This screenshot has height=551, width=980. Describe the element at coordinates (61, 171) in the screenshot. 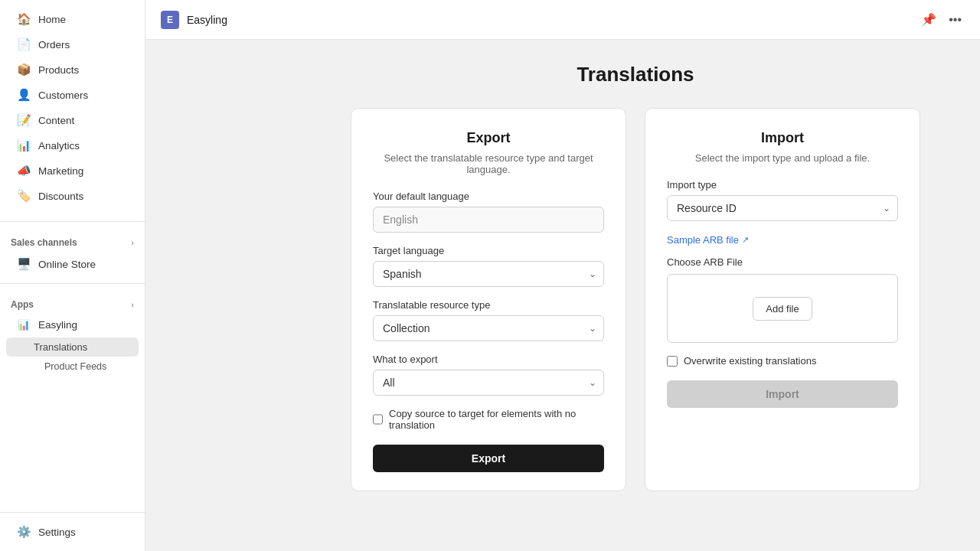

I see `sidebar-item-label: Marketing` at that location.